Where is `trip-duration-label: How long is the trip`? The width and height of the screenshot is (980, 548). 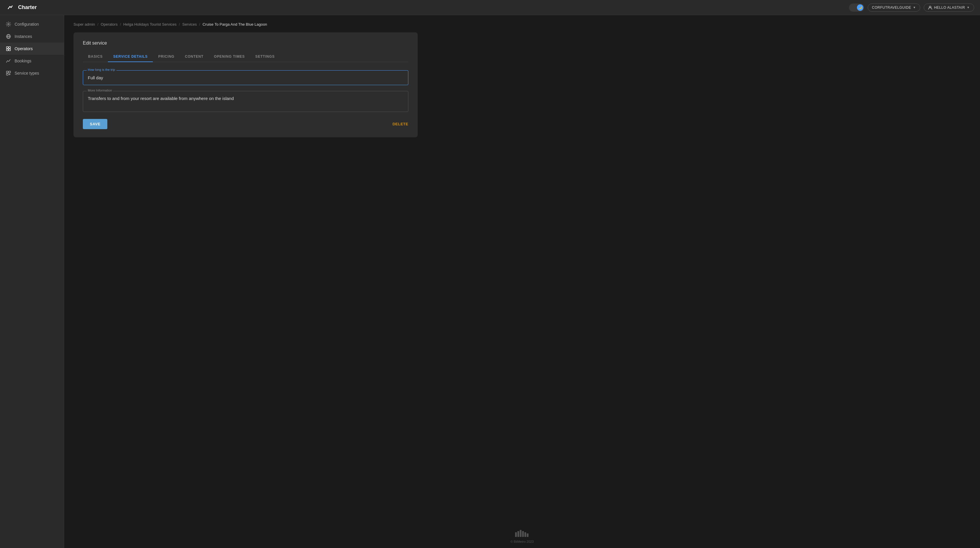 trip-duration-label: How long is the trip is located at coordinates (102, 70).